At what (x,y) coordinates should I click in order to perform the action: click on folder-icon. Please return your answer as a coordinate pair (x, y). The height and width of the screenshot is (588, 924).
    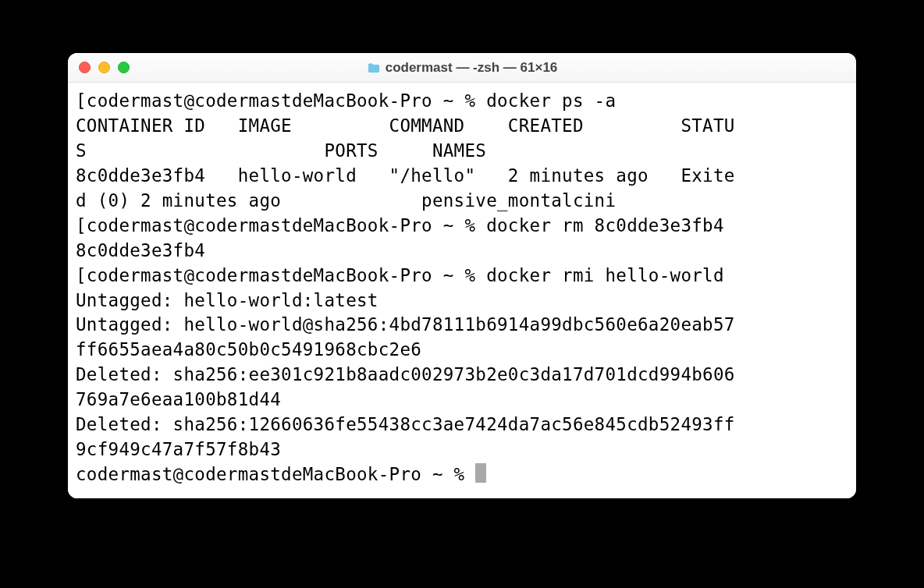
    Looking at the image, I should click on (374, 68).